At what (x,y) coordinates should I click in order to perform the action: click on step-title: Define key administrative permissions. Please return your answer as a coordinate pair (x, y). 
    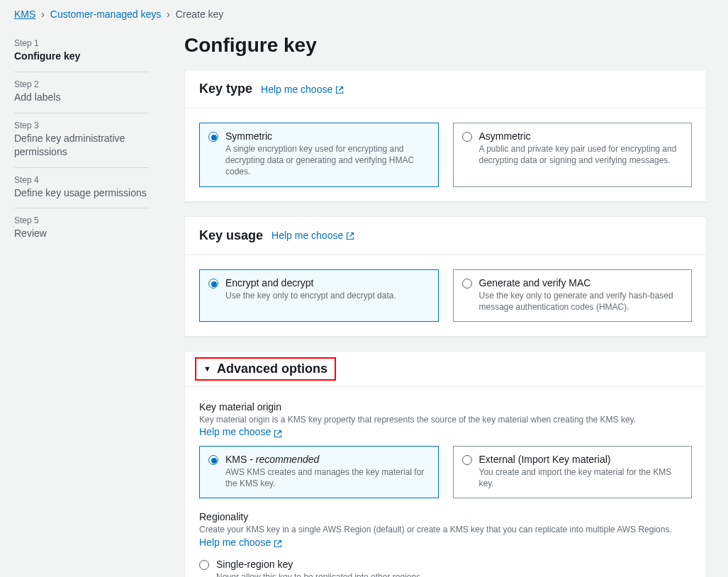
    Looking at the image, I should click on (82, 145).